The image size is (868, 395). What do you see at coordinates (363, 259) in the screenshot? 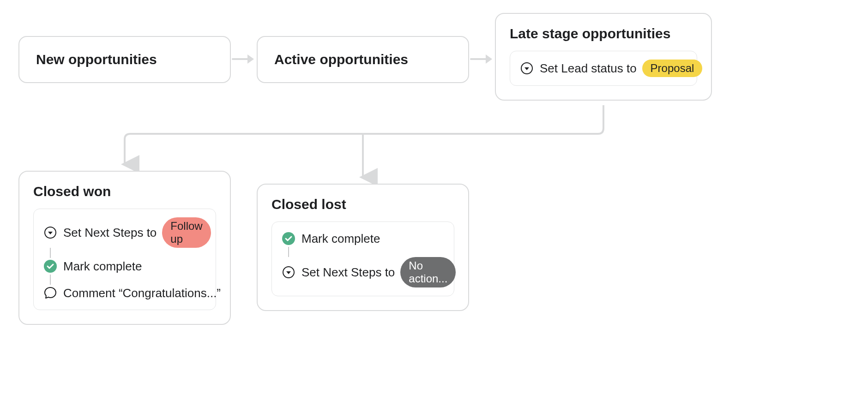
I see `rules-container: Mark complete Set Next Steps to No actio…` at bounding box center [363, 259].